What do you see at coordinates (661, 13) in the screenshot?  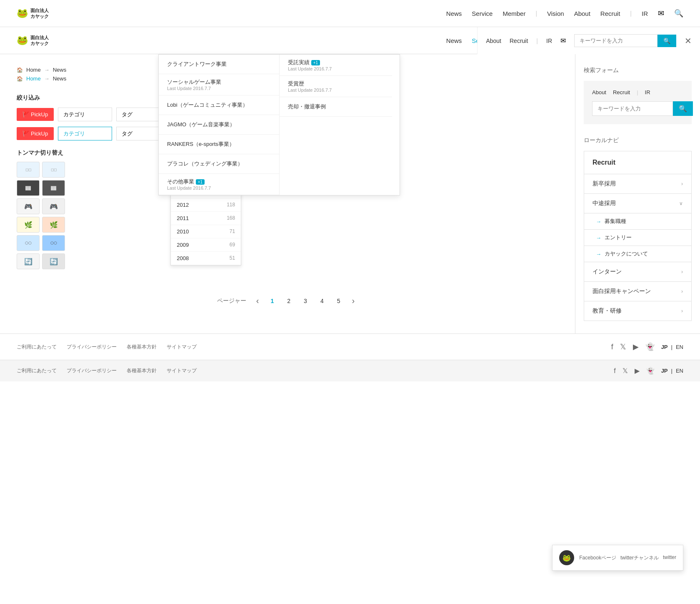 I see `mail-icon-btn: ✉` at bounding box center [661, 13].